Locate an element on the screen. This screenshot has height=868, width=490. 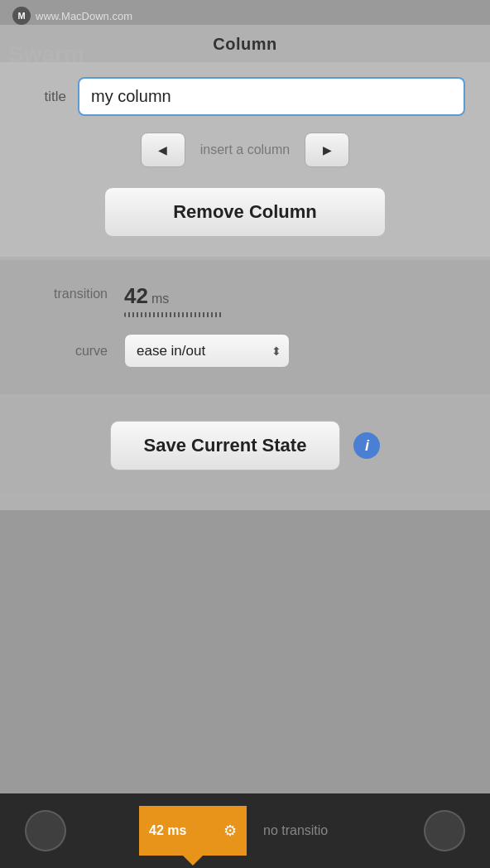
left-arrow-icon: ◀ is located at coordinates (162, 150).